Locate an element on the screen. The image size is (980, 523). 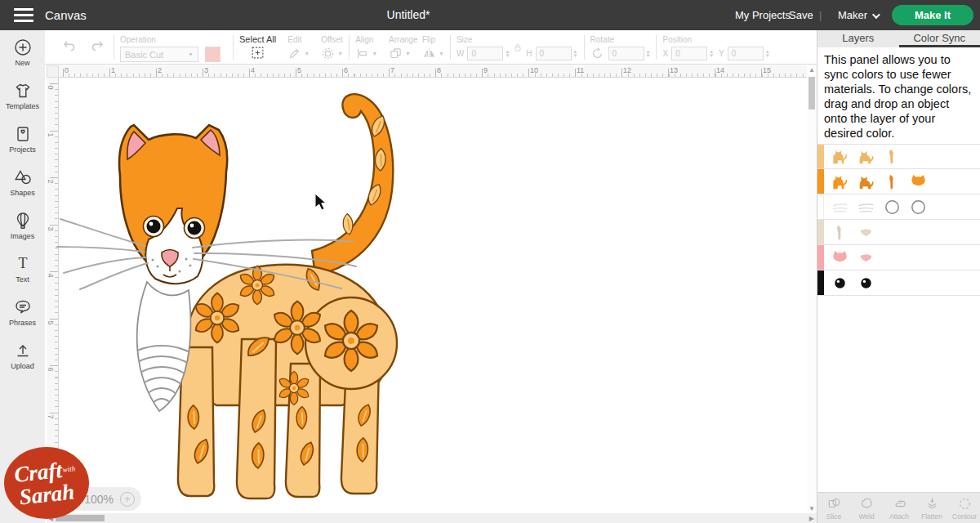
project-journal-icon is located at coordinates (23, 134).